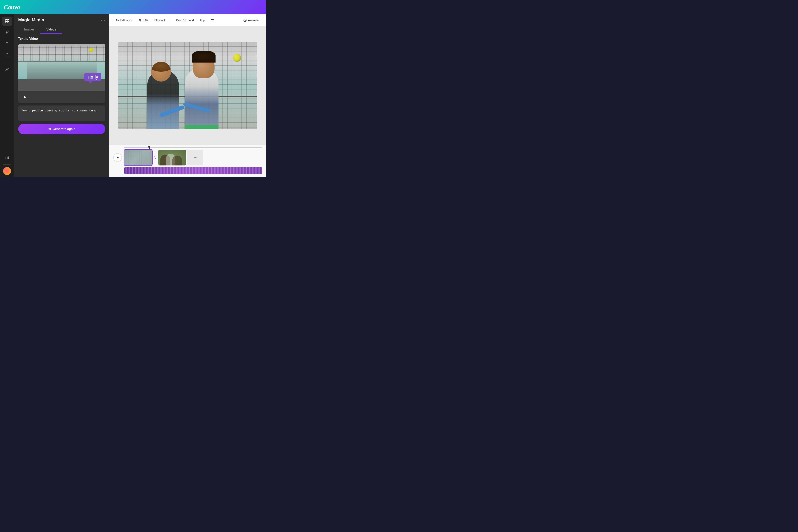 The height and width of the screenshot is (532, 798). I want to click on canvas-area, so click(188, 86).